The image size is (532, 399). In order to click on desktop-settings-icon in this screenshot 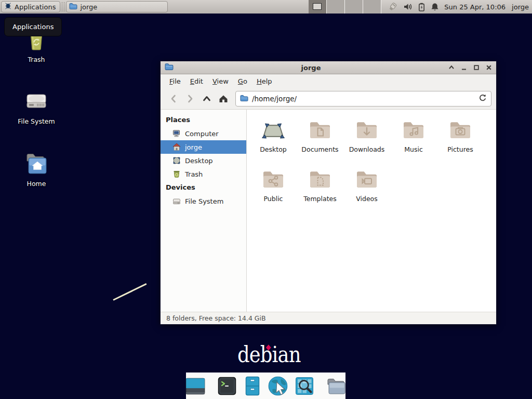, I will do `click(195, 386)`.